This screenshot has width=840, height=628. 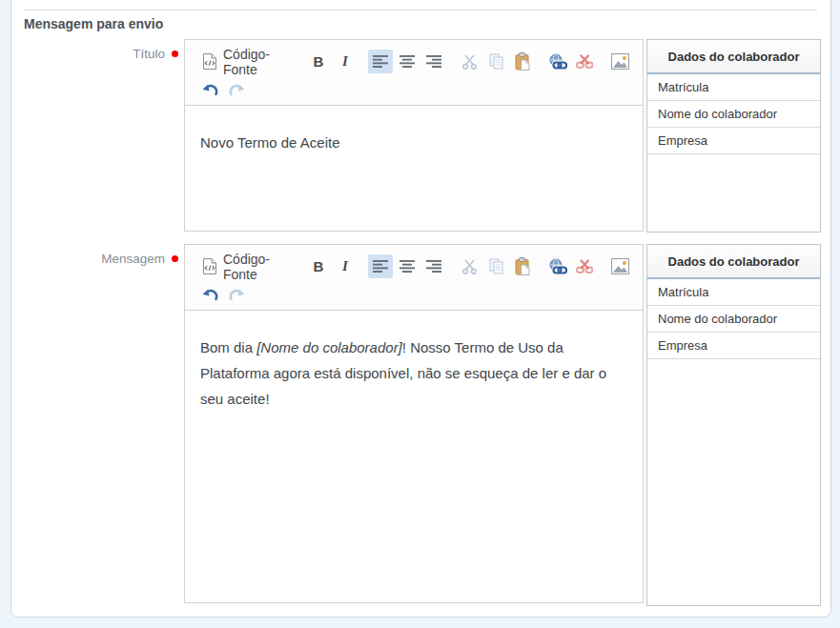 I want to click on mensagem-editor-toolbar: Código-Fonte B I, so click(x=414, y=278).